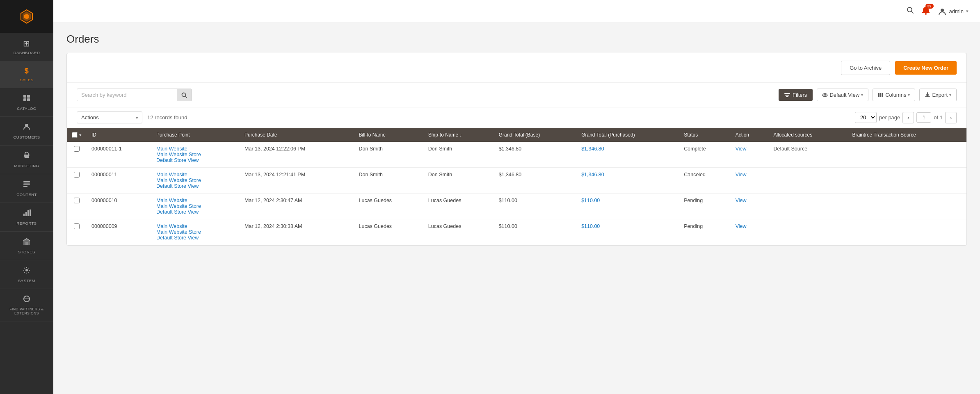 The height and width of the screenshot is (394, 980). I want to click on table-row: 000000009 Main Website Main Website Stor…, so click(517, 232).